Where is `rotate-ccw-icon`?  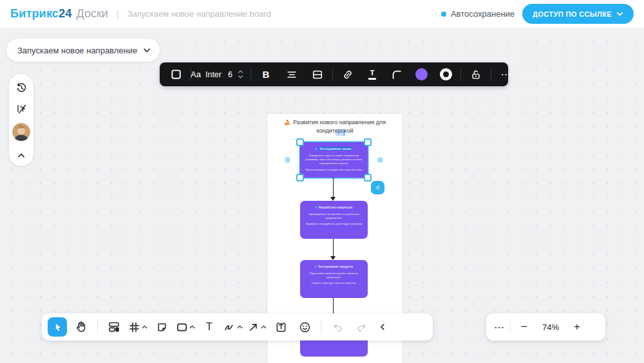
rotate-ccw-icon is located at coordinates (377, 188).